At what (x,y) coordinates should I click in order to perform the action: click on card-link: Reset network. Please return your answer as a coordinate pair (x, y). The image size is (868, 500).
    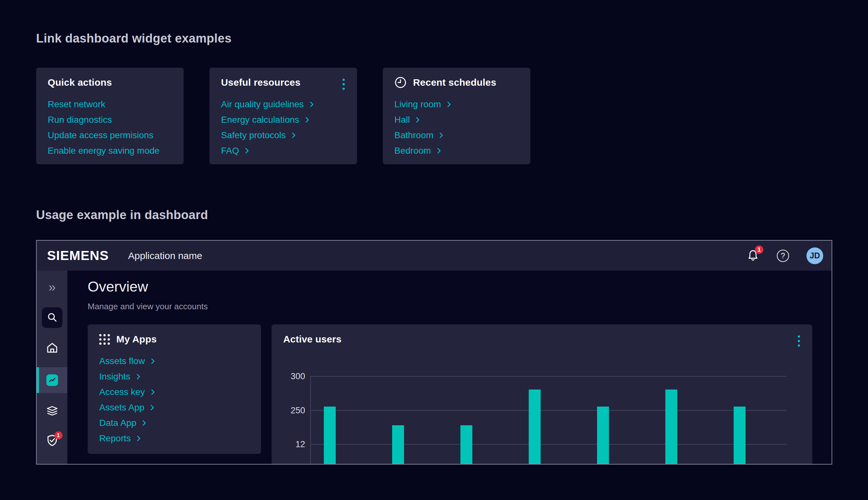
    Looking at the image, I should click on (77, 104).